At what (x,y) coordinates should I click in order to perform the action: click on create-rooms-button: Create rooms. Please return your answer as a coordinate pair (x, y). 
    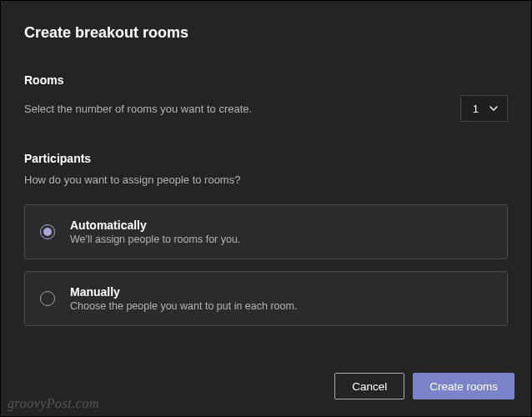
    Looking at the image, I should click on (464, 386).